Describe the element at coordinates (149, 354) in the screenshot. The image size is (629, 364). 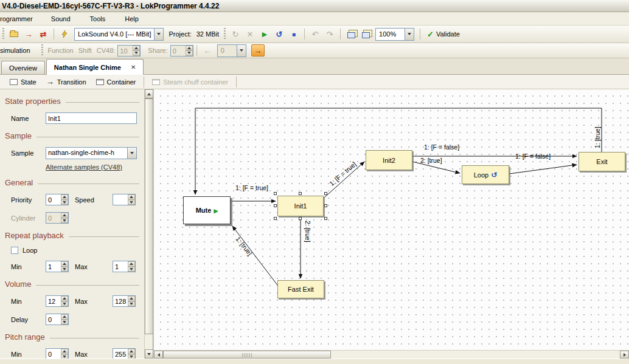
I see `scroll-down-icon` at that location.